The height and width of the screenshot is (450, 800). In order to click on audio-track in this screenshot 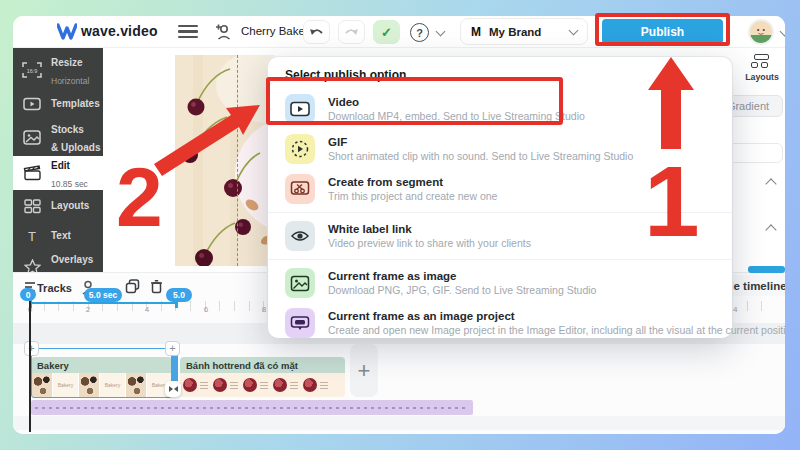, I will do `click(252, 408)`.